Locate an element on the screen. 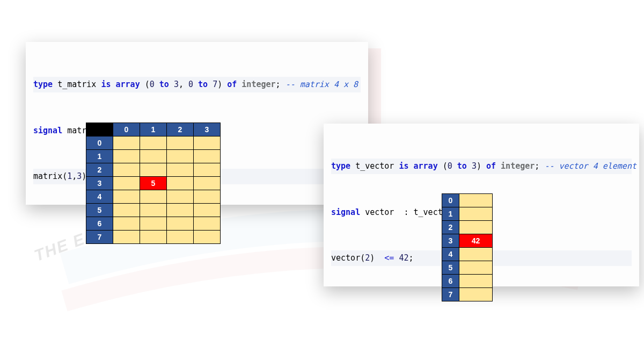  vector-row-header: 0 is located at coordinates (451, 201).